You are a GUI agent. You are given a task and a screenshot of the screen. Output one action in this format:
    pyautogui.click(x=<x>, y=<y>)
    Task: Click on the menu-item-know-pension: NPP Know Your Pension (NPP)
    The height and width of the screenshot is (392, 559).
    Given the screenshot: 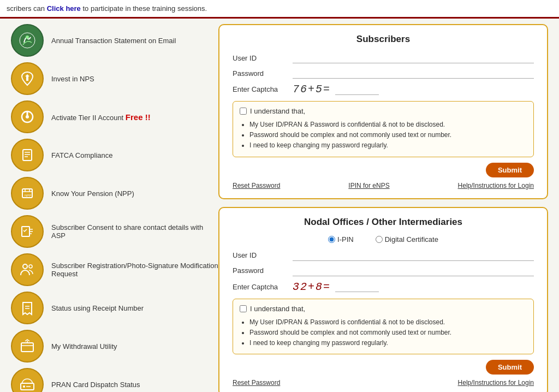 What is the action you would take?
    pyautogui.click(x=115, y=193)
    